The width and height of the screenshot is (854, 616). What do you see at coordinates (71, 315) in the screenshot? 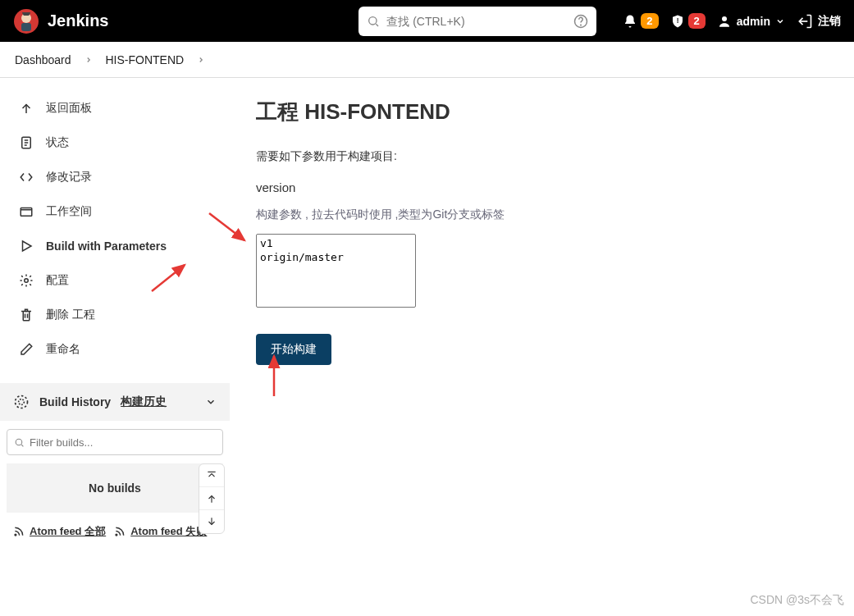
I see `sidebar-item-label: 删除 工程` at bounding box center [71, 315].